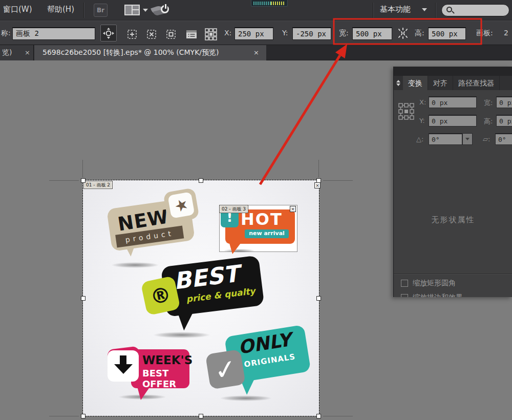 The height and width of the screenshot is (420, 512). I want to click on constrain-proportions-toggle, so click(403, 33).